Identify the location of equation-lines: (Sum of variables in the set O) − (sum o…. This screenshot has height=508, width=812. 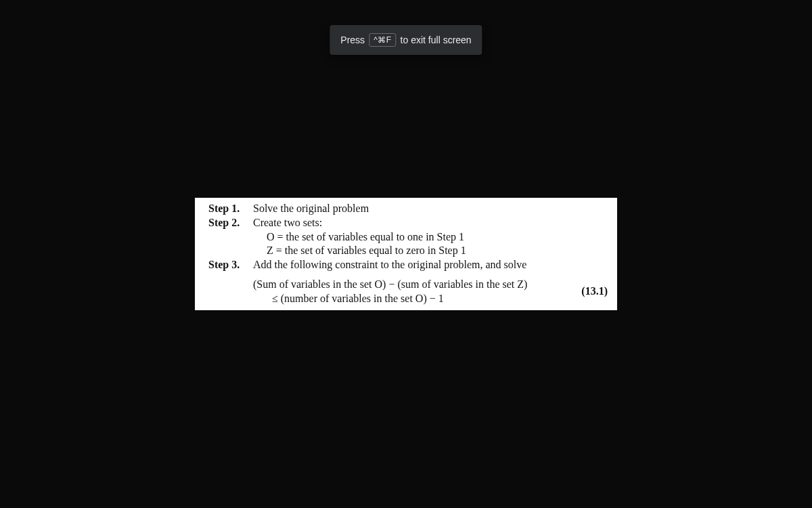
(410, 292).